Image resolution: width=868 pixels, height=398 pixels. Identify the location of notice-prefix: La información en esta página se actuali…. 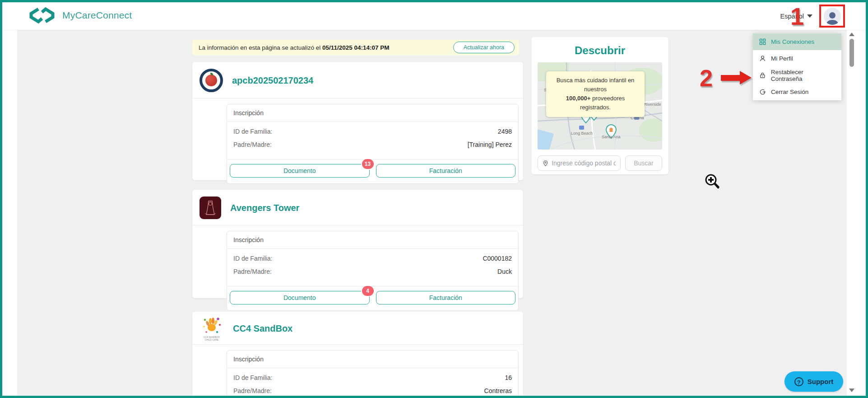
(260, 48).